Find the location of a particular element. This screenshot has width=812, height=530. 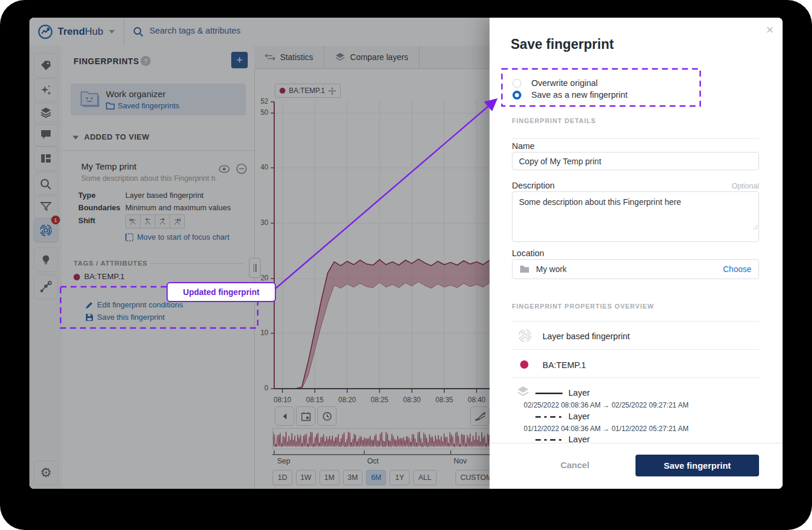

save-fingerprint-button: Save fingerprint is located at coordinates (697, 465).